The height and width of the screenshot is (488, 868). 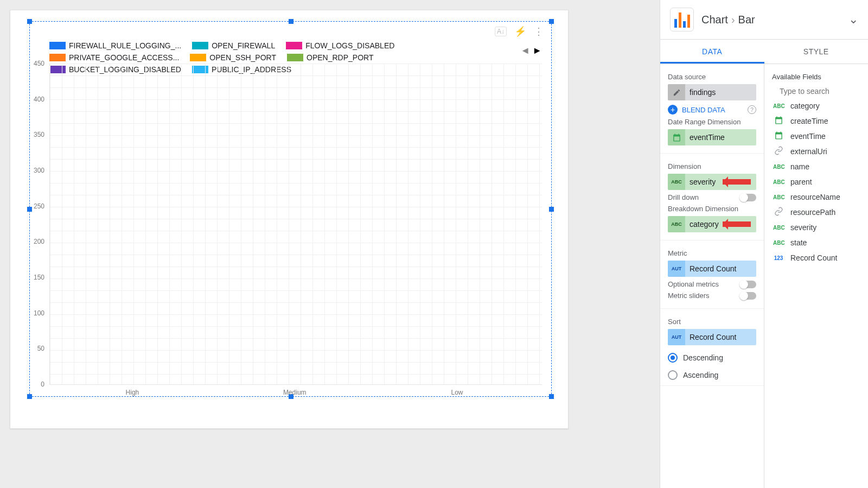 What do you see at coordinates (764, 20) in the screenshot?
I see `panel-header: Chart›Bar ⌄` at bounding box center [764, 20].